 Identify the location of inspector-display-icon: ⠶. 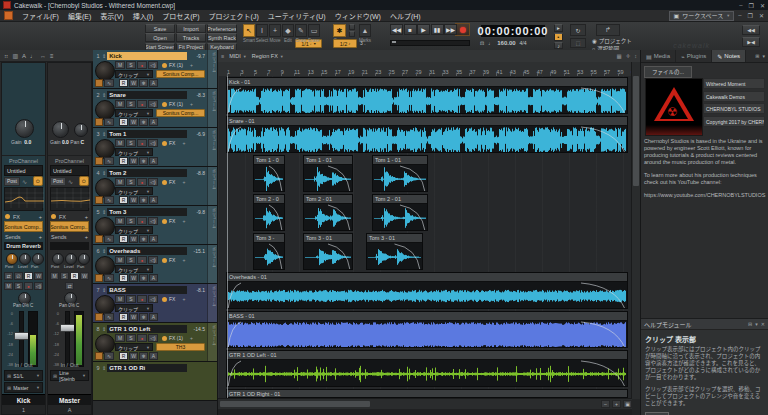
(6, 56).